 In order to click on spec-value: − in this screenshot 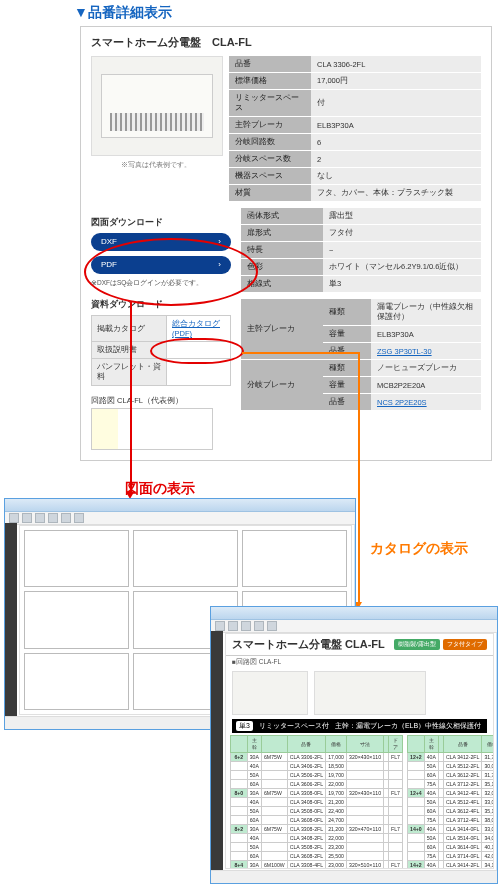, I will do `click(402, 250)`.